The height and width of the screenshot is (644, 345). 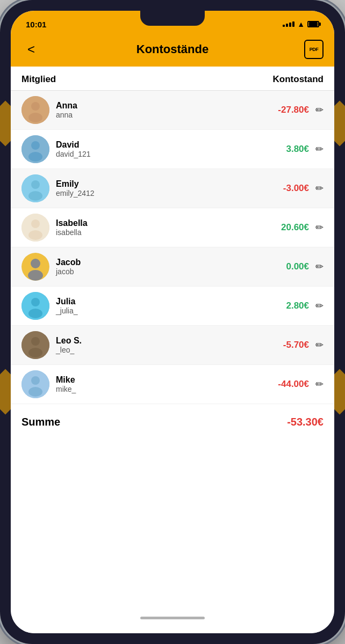 What do you see at coordinates (171, 311) in the screenshot?
I see `member-username: _julia_` at bounding box center [171, 311].